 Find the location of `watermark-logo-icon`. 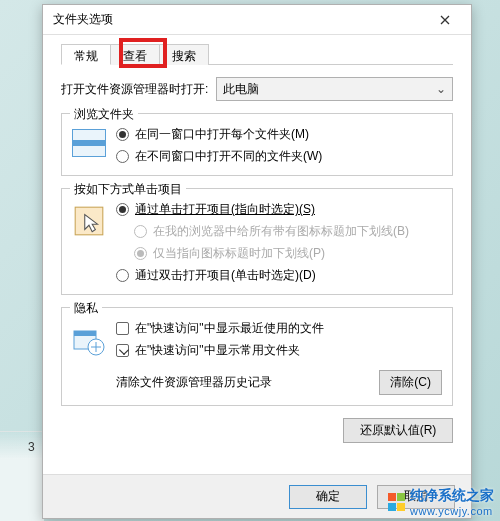

watermark-logo-icon is located at coordinates (397, 502).